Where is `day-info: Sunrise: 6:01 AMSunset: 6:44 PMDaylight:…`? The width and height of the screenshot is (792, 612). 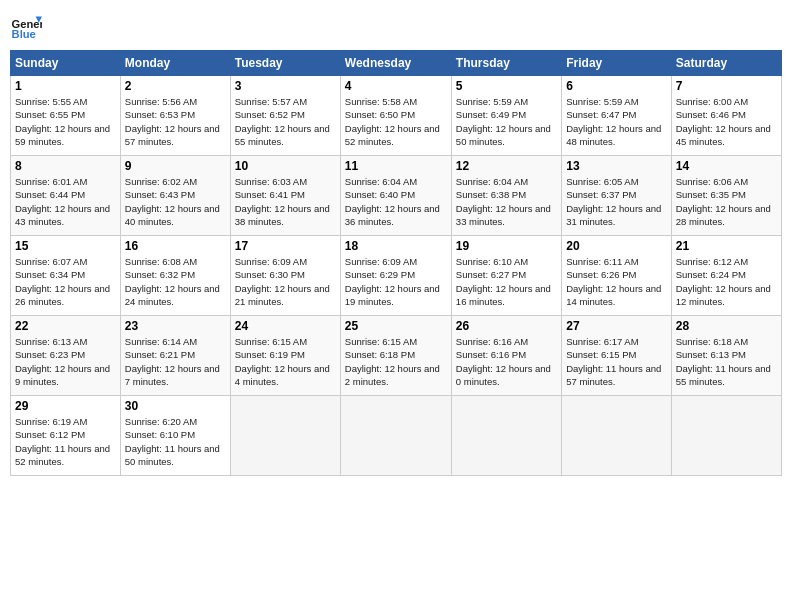
day-info: Sunrise: 6:01 AMSunset: 6:44 PMDaylight:… is located at coordinates (66, 202).